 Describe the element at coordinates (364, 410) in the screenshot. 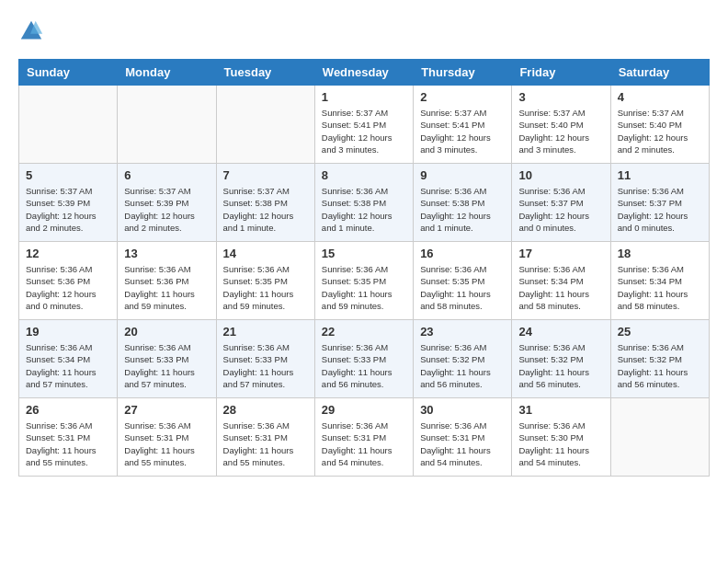

I see `day-number: 29` at that location.